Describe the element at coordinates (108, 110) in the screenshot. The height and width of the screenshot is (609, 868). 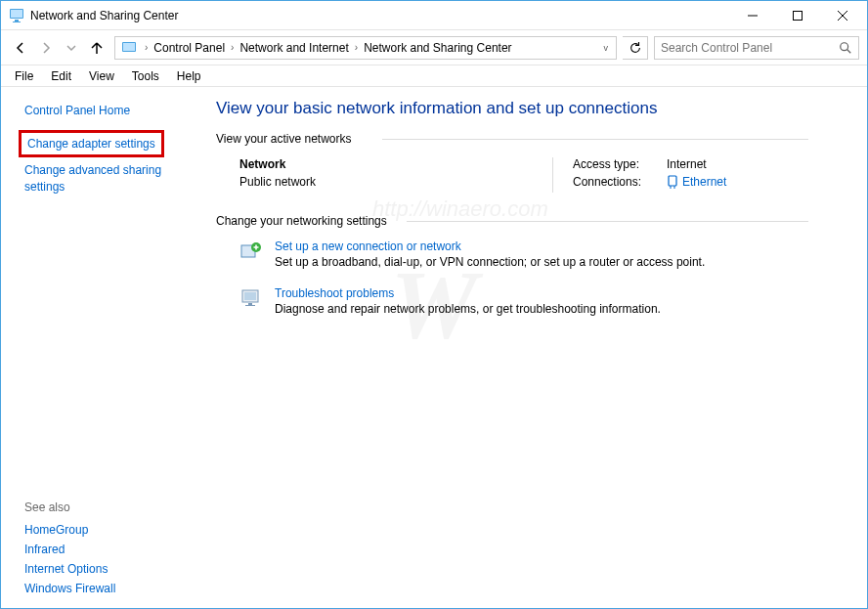
I see `sidebar-home: Control Panel Home` at that location.